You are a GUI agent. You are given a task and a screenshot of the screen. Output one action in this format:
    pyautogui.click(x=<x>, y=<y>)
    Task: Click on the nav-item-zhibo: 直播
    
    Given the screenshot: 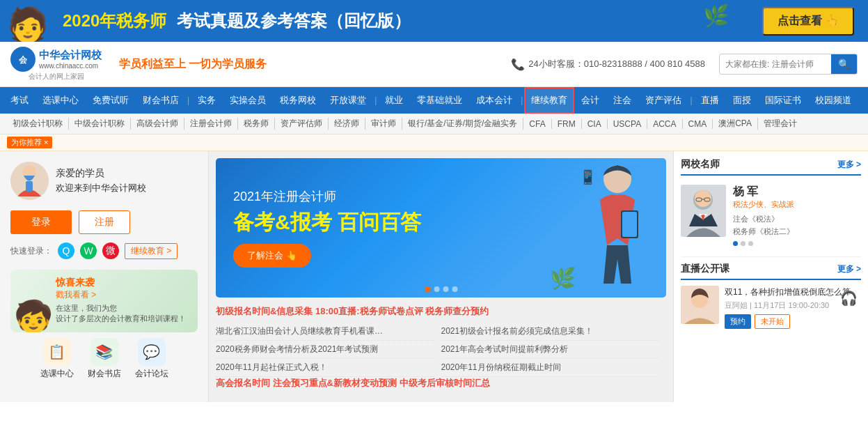 What is the action you would take?
    pyautogui.click(x=710, y=100)
    